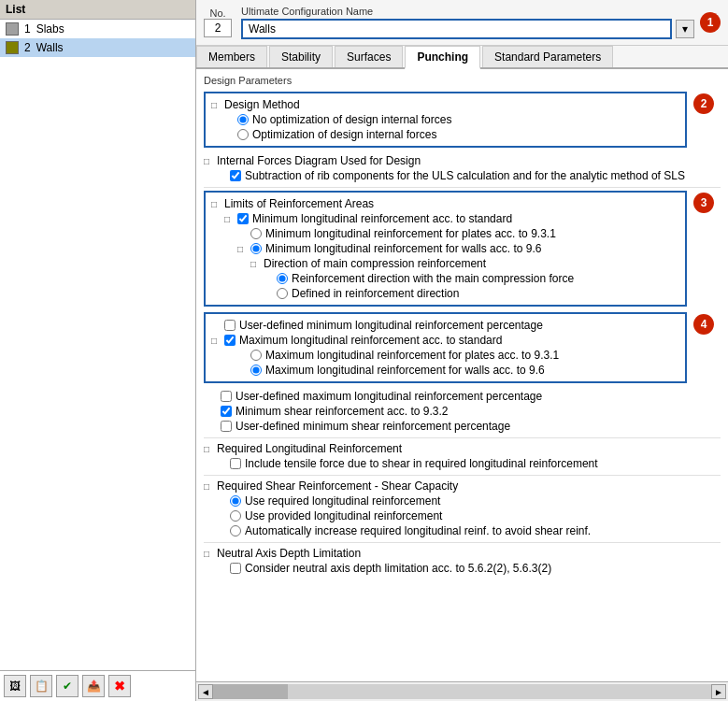 Image resolution: width=728 pixels, height=701 pixels. I want to click on use-req-long-label: Use required longitudinal reinforcement, so click(342, 501).